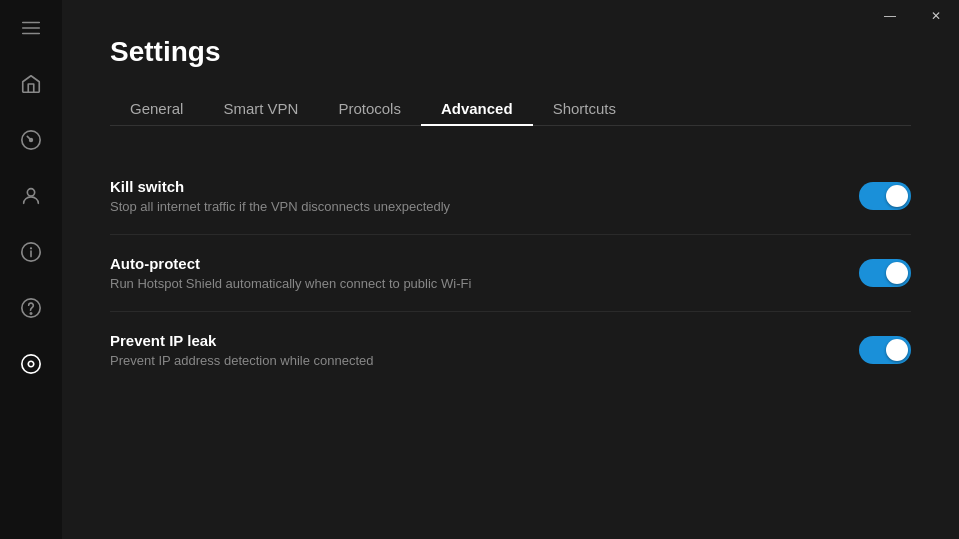  Describe the element at coordinates (885, 350) in the screenshot. I see `prevent-ip-leak-toggle` at that location.